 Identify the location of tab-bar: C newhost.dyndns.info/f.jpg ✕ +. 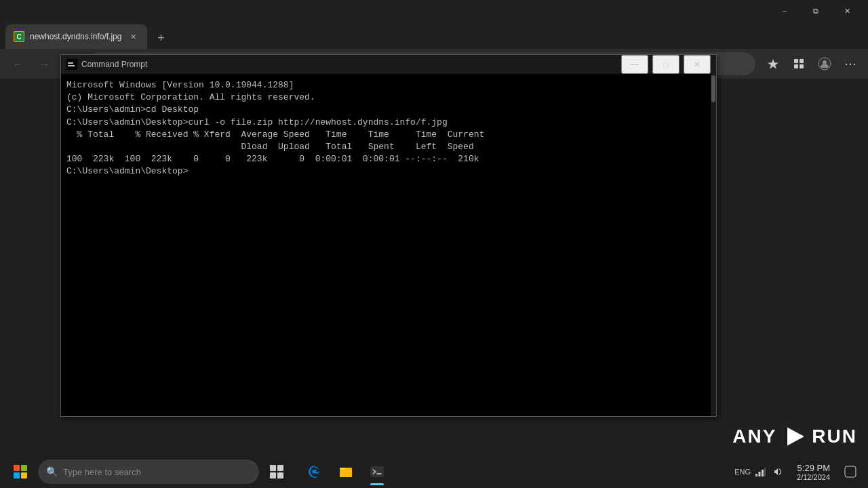
(434, 35).